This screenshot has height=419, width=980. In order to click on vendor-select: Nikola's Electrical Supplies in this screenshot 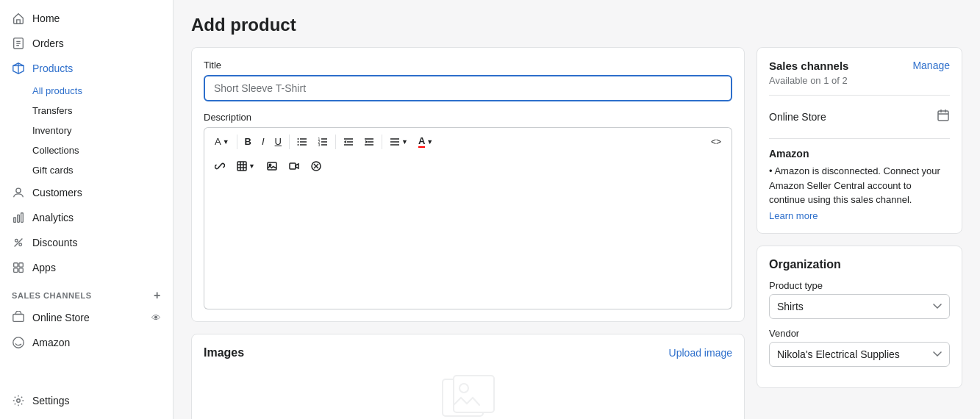, I will do `click(859, 354)`.